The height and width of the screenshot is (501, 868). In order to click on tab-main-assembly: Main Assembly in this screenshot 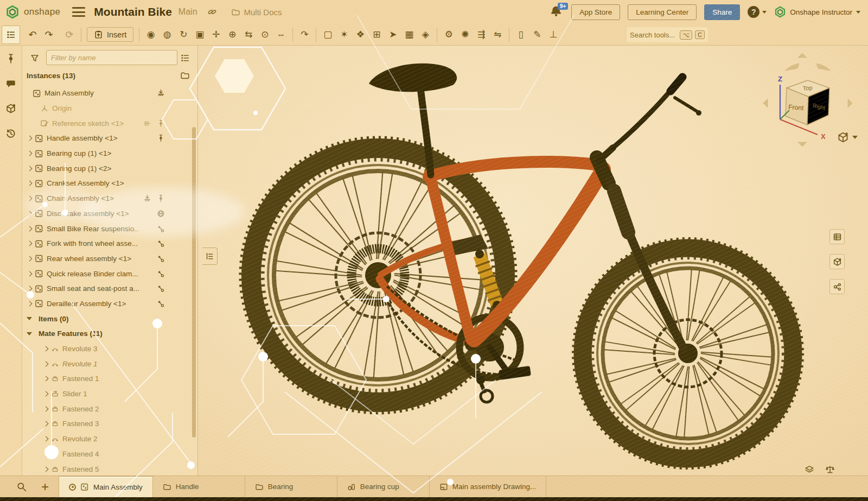, I will do `click(106, 486)`.